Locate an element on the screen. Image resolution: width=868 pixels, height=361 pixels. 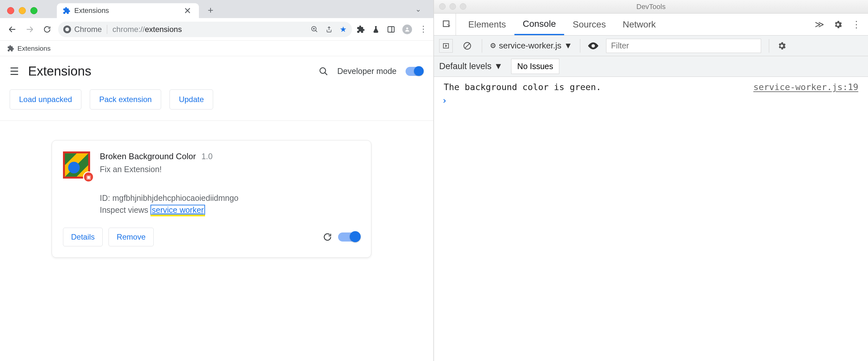
omnibox: Chrome chrome://extensions ★ is located at coordinates (205, 29).